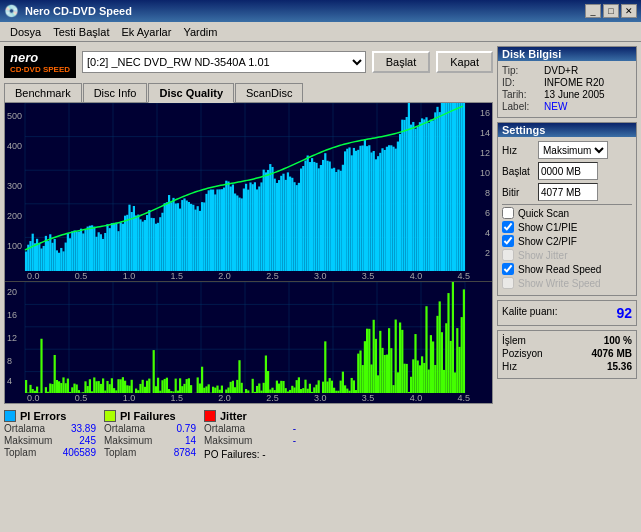 Image resolution: width=641 pixels, height=532 pixels. Describe the element at coordinates (567, 213) in the screenshot. I see `quick-scan-row: Quick Scan` at that location.